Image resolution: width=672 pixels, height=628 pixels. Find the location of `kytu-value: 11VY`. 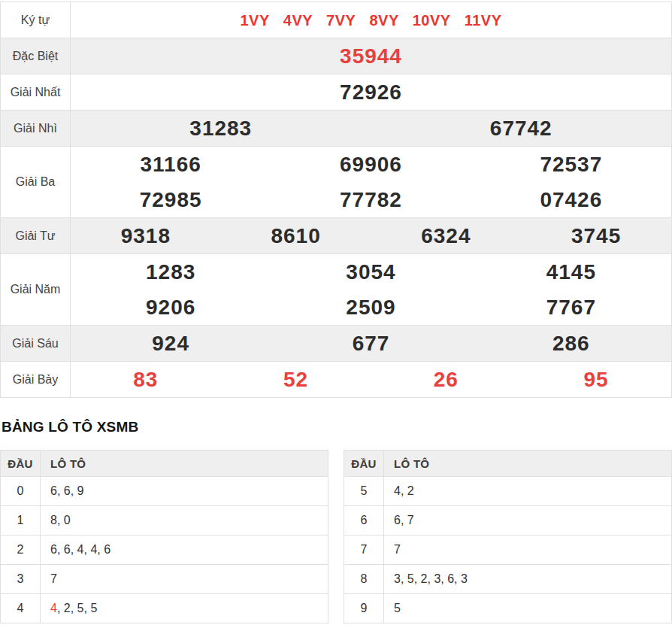

kytu-value: 11VY is located at coordinates (483, 20).